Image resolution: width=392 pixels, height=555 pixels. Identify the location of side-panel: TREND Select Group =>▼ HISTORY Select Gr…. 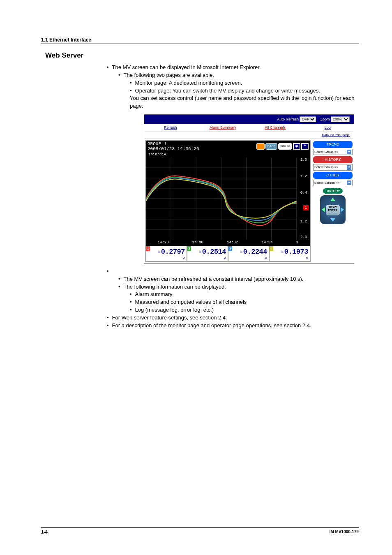
(333, 201).